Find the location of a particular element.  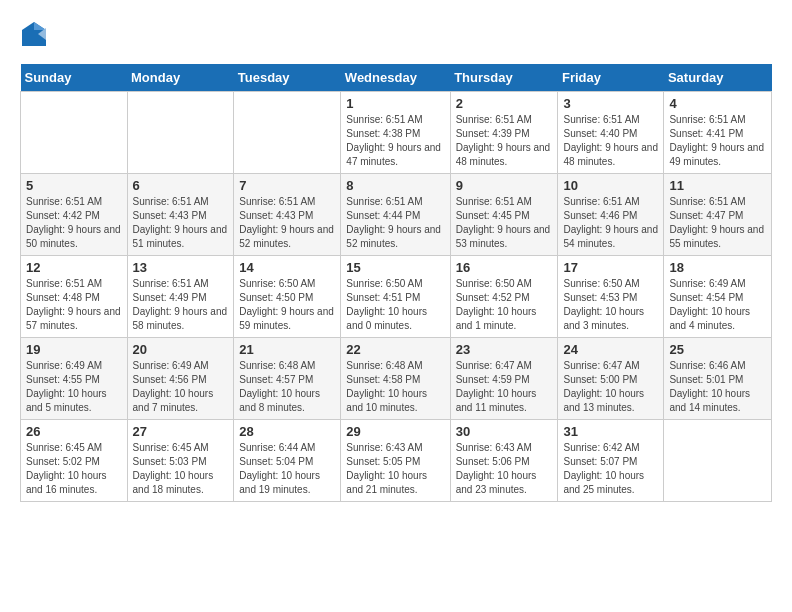

calendar-cell: 11Sunrise: 6:51 AM Sunset: 4:47 PM Dayli… is located at coordinates (718, 215).